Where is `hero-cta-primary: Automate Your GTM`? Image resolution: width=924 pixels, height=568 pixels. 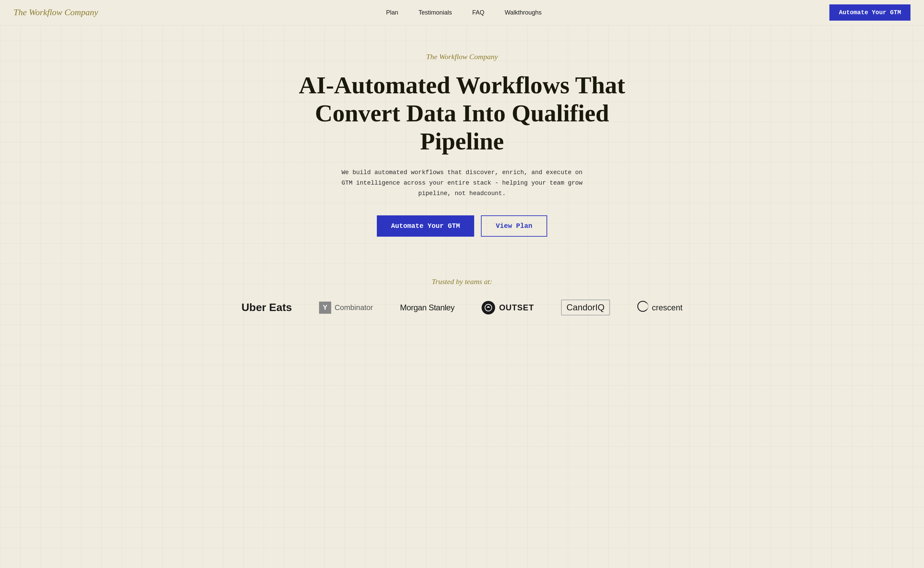
hero-cta-primary: Automate Your GTM is located at coordinates (426, 226).